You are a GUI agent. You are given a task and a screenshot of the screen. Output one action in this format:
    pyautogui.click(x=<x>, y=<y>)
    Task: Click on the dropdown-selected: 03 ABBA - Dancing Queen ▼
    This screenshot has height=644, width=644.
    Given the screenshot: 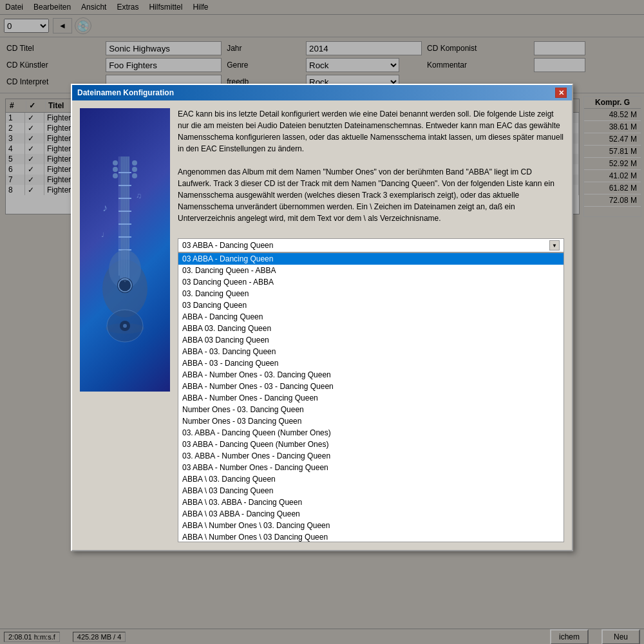 What is the action you would take?
    pyautogui.click(x=371, y=245)
    